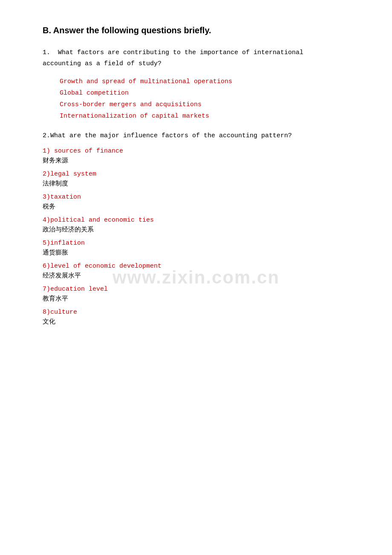 The height and width of the screenshot is (555, 392). I want to click on factor-cn: 税务, so click(200, 206).